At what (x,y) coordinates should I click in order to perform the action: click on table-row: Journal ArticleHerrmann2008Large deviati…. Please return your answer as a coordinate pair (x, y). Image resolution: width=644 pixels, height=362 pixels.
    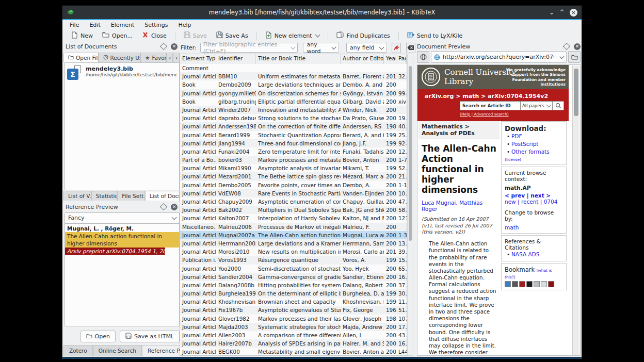
    Looking at the image, I should click on (293, 243).